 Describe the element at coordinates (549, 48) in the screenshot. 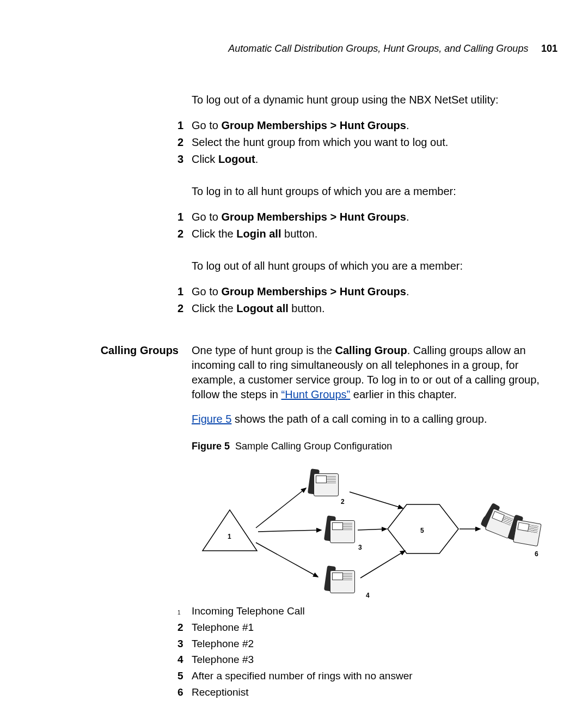

I see `page-number: 101` at that location.